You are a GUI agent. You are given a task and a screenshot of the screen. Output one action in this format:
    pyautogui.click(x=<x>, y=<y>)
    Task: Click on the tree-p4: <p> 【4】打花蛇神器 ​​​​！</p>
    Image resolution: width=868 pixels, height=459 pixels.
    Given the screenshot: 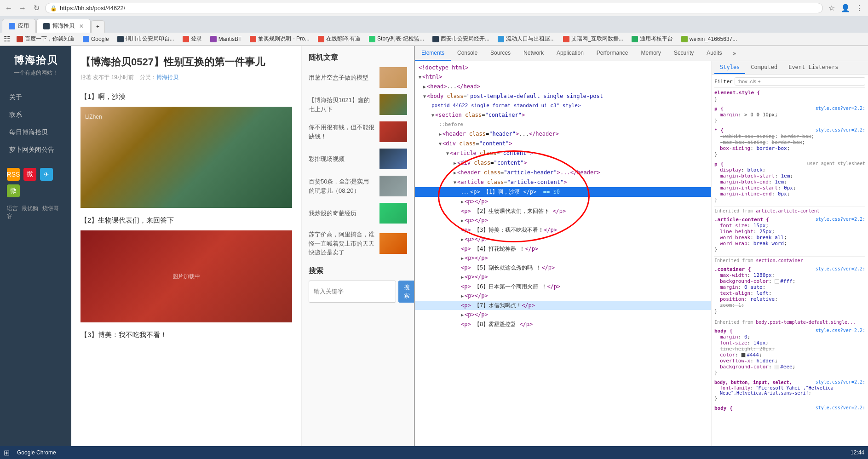 What is the action you would take?
    pyautogui.click(x=563, y=249)
    